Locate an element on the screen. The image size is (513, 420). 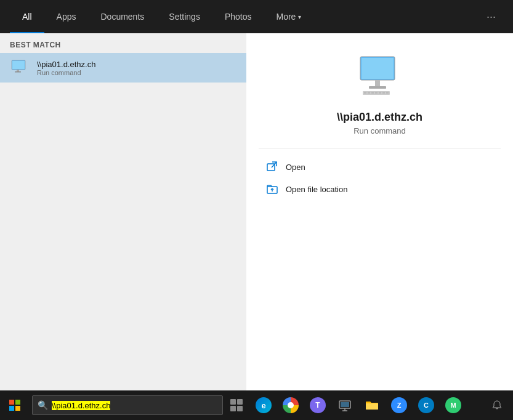
taskbar: 🔍 \\pia01.d.ethz.ch e T is located at coordinates (256, 405).